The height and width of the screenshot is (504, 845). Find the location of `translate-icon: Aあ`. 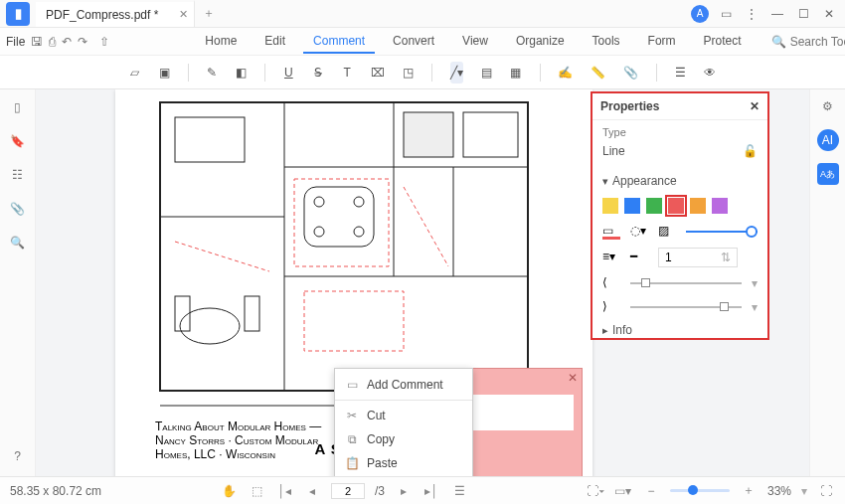

translate-icon: Aあ is located at coordinates (828, 174).